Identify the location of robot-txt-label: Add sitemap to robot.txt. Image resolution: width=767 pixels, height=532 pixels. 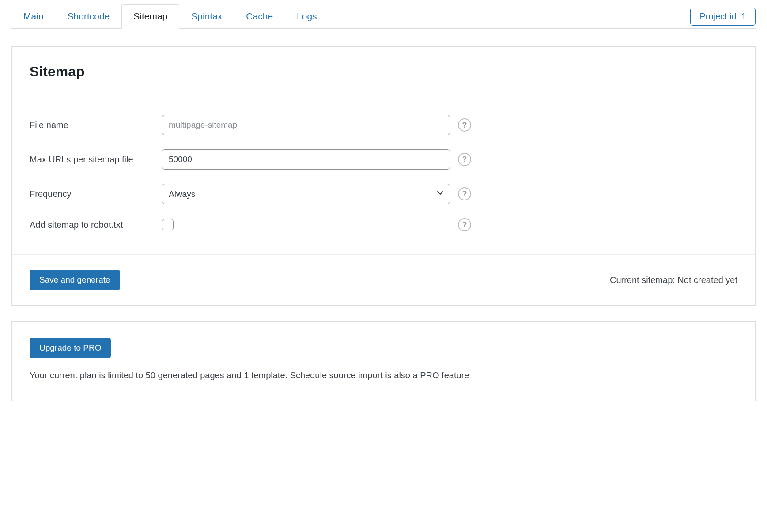
(96, 225).